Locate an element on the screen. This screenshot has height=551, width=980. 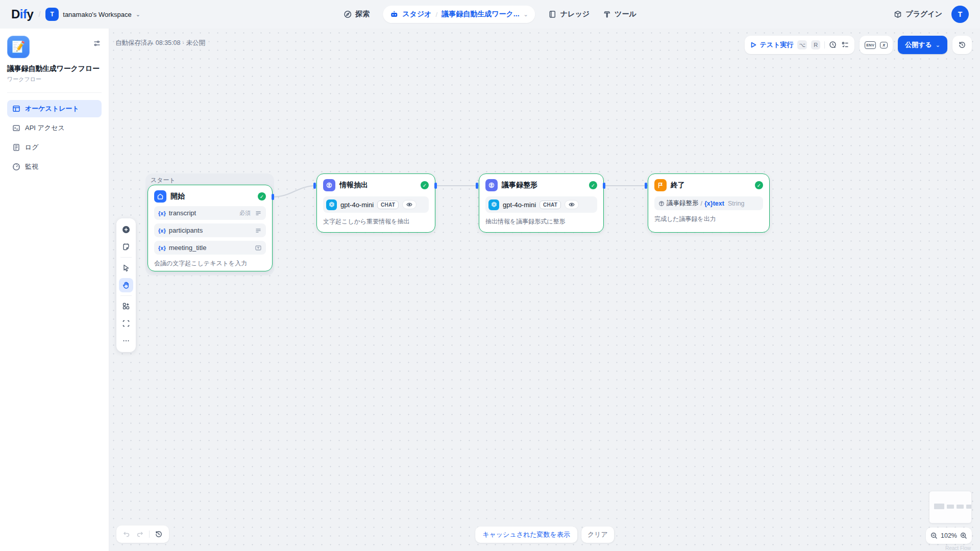
node-title: 情報抽出 is located at coordinates (378, 185).